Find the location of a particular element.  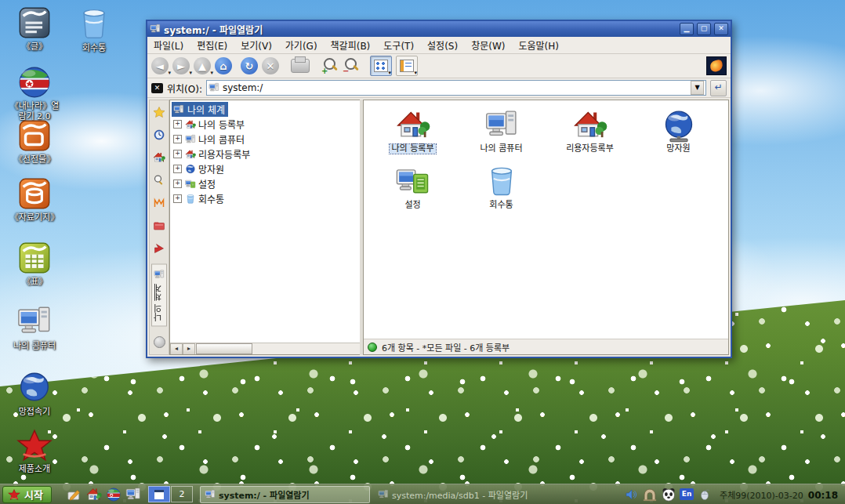

stop-button: ✕ is located at coordinates (270, 66).